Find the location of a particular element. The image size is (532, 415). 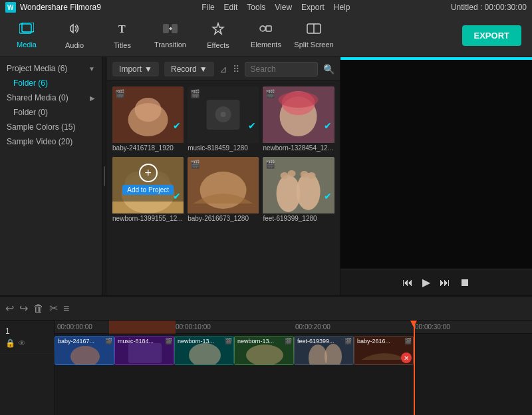

export-button: EXPORT is located at coordinates (492, 36).